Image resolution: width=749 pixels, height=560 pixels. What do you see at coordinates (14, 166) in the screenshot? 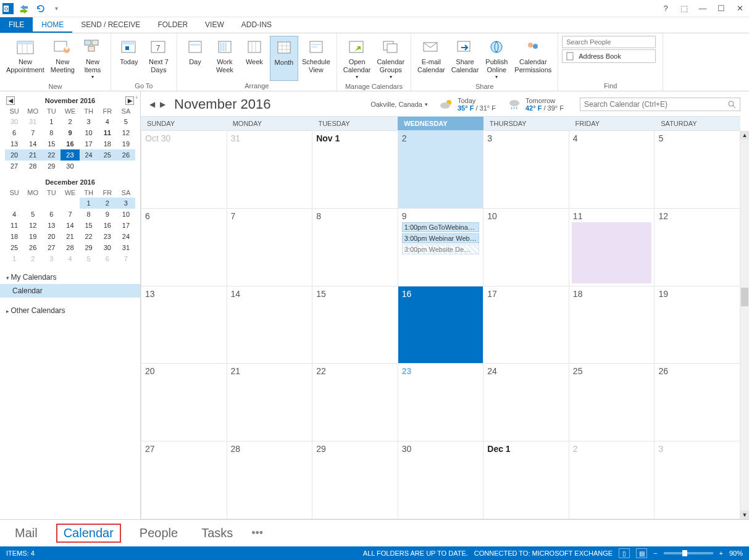
I see `minical-day: 27` at bounding box center [14, 166].